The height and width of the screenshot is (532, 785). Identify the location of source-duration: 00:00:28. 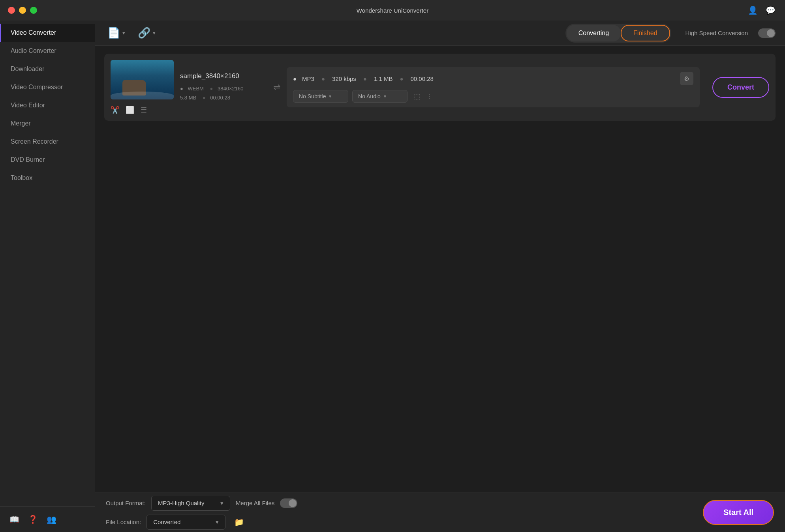
(220, 98).